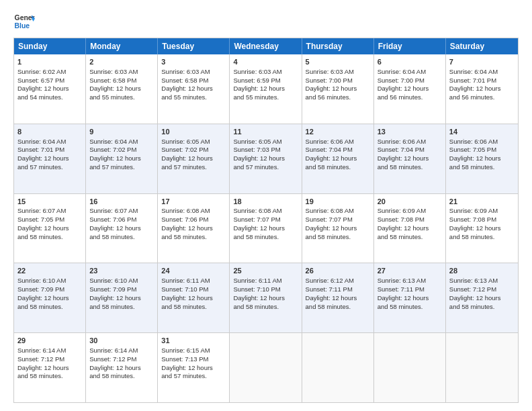  I want to click on sunset-text: Sunset: 7:00 PM, so click(338, 81).